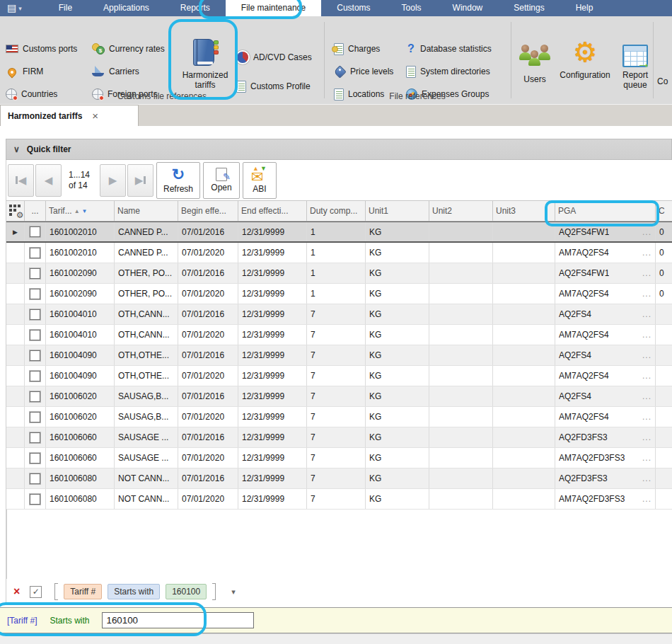 Image resolution: width=672 pixels, height=644 pixels. Describe the element at coordinates (146, 232) in the screenshot. I see `cell-name: CANNED P...` at that location.